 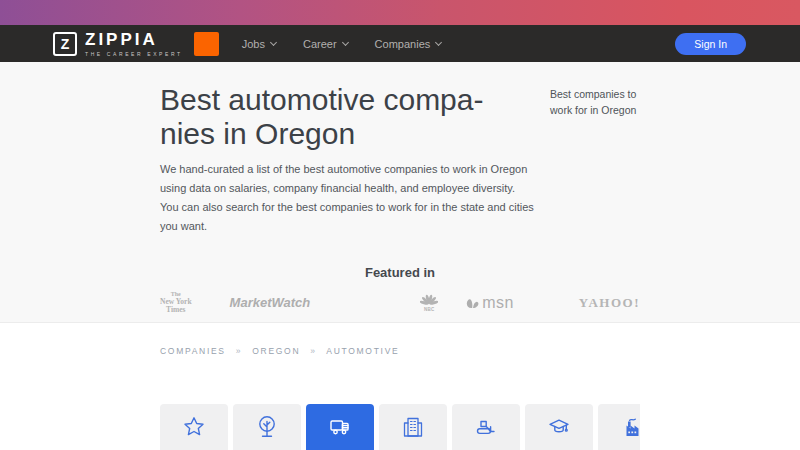 I want to click on breadcrumb-companies: COMPANIES, so click(x=193, y=351).